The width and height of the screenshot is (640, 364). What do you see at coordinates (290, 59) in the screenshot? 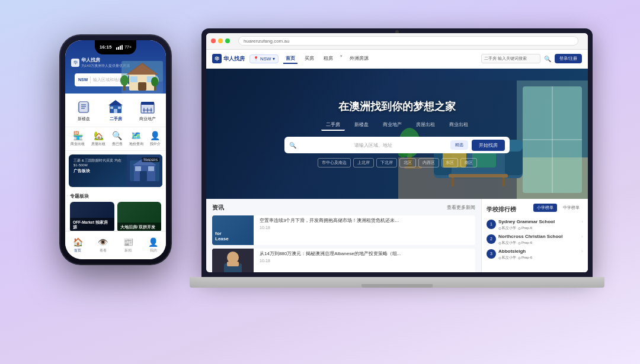
I see `nav-link-home: 首页` at bounding box center [290, 59].